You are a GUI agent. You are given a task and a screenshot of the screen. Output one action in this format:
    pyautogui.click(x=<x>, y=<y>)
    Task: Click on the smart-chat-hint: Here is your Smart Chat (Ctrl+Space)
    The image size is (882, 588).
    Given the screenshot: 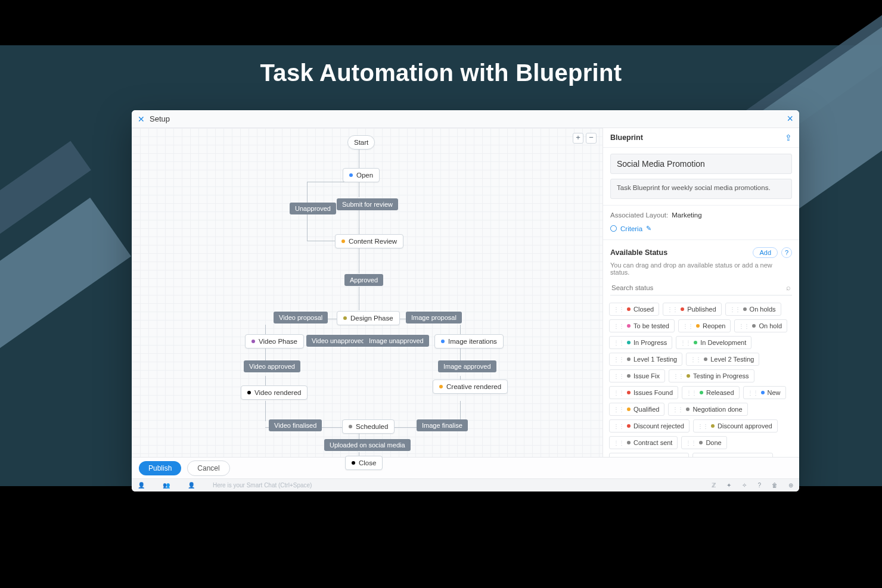 What is the action you would take?
    pyautogui.click(x=262, y=485)
    